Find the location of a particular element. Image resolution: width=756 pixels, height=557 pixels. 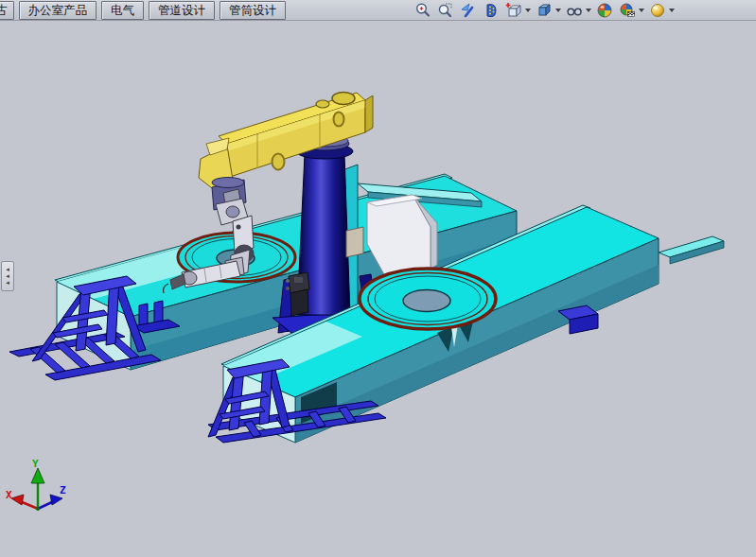

feature-panel-toggle: ◂ ◂ ◂ is located at coordinates (8, 276).